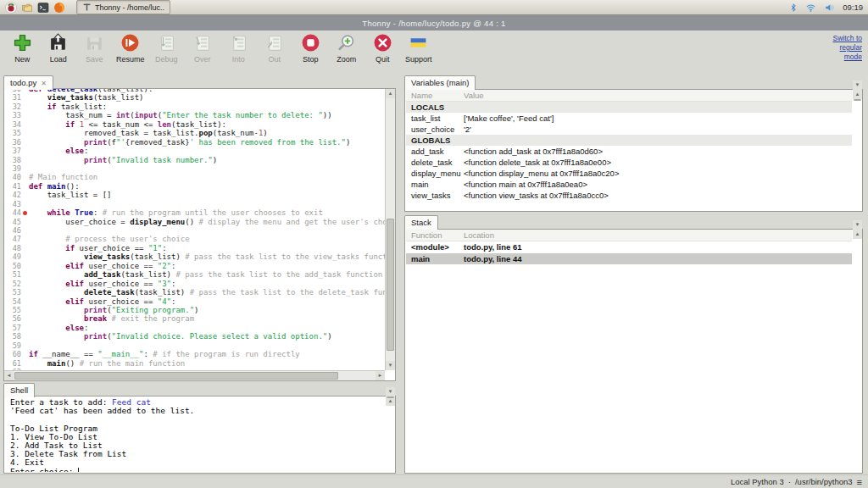 The width and height of the screenshot is (868, 488). I want to click on code-line: 35 removed_task = task_list.pop(task_num…, so click(195, 133).